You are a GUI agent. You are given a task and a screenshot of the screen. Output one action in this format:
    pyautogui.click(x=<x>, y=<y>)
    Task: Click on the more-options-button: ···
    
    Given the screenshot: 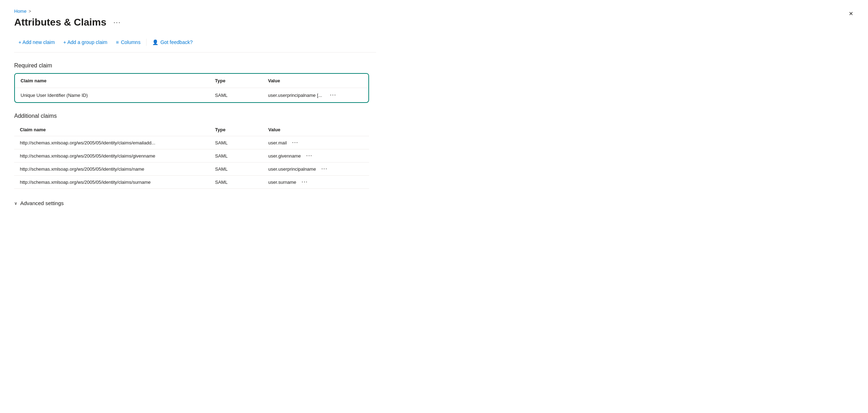 What is the action you would take?
    pyautogui.click(x=117, y=23)
    